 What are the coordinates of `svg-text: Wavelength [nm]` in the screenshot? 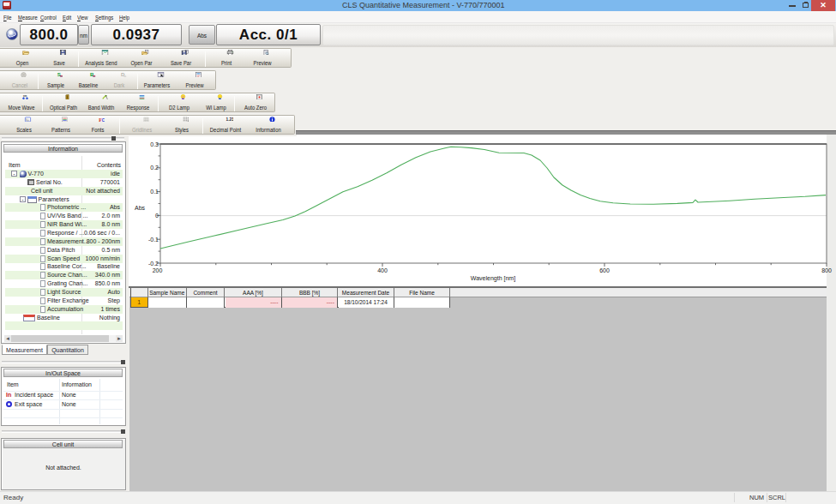 It's located at (493, 279).